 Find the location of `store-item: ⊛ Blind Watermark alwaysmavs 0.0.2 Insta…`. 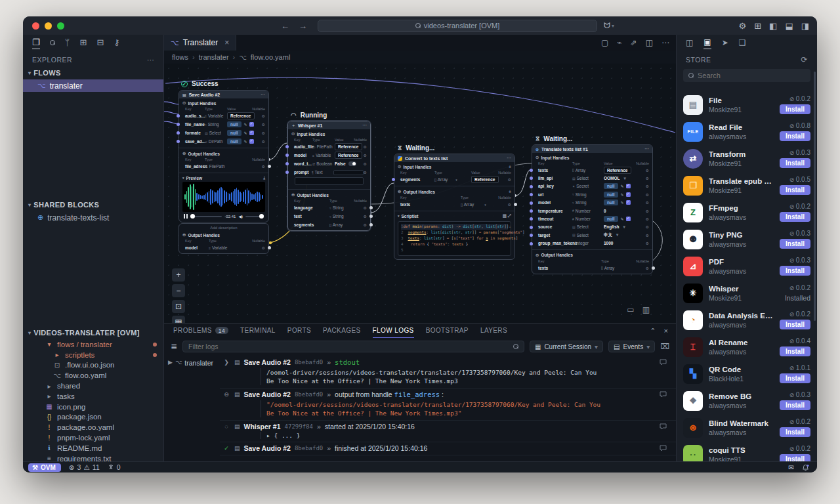

store-item: ⊛ Blind Watermark alwaysmavs 0.0.2 Insta… is located at coordinates (747, 428).